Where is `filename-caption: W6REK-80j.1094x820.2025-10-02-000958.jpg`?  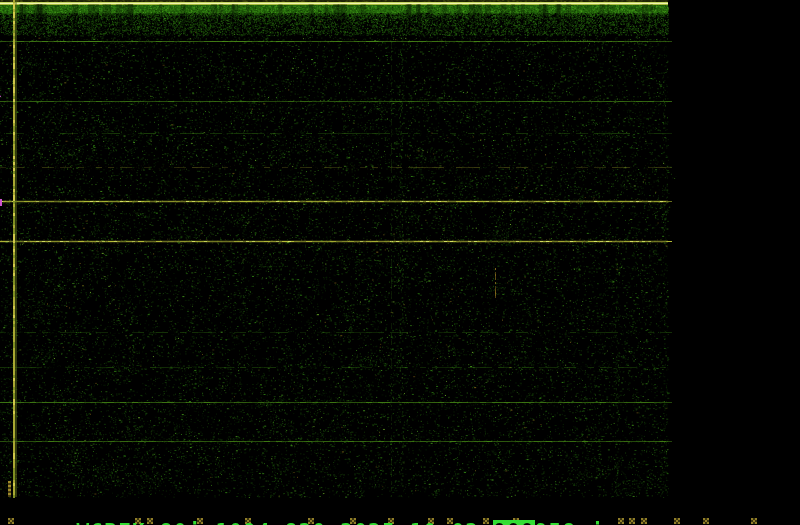
filename-caption: W6REK-80j.1094x820.2025-10-02-000958.jpg is located at coordinates (326, 513).